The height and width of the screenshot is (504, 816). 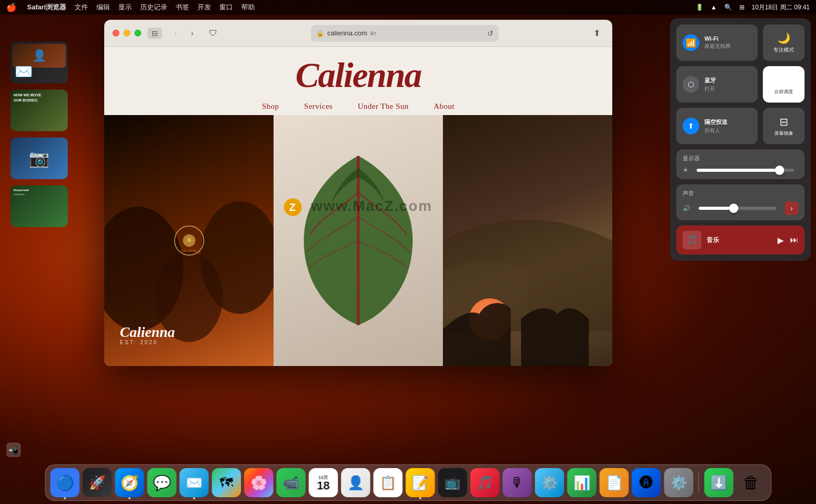 What do you see at coordinates (189, 241) in the screenshot?
I see `grid-image-1: ☀ CALIENNA Calienna EST: 2020` at bounding box center [189, 241].